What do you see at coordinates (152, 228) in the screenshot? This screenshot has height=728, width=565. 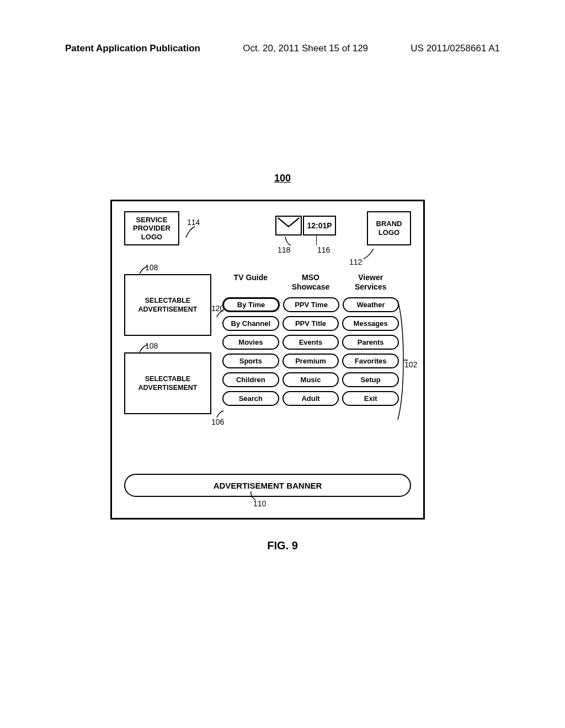 I see `service-provider-logo-label: SERVICE PROVIDER LOGO` at bounding box center [152, 228].